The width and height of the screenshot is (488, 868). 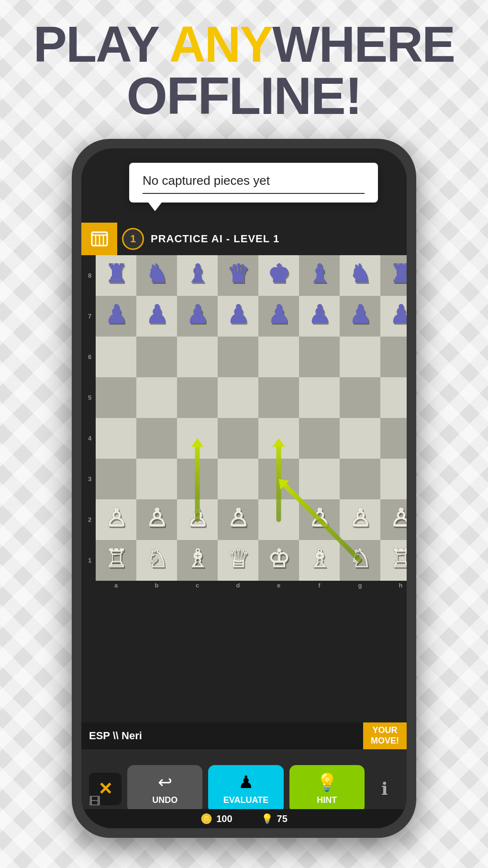 What do you see at coordinates (254, 181) in the screenshot?
I see `tooltip-text: No captured pieces yet` at bounding box center [254, 181].